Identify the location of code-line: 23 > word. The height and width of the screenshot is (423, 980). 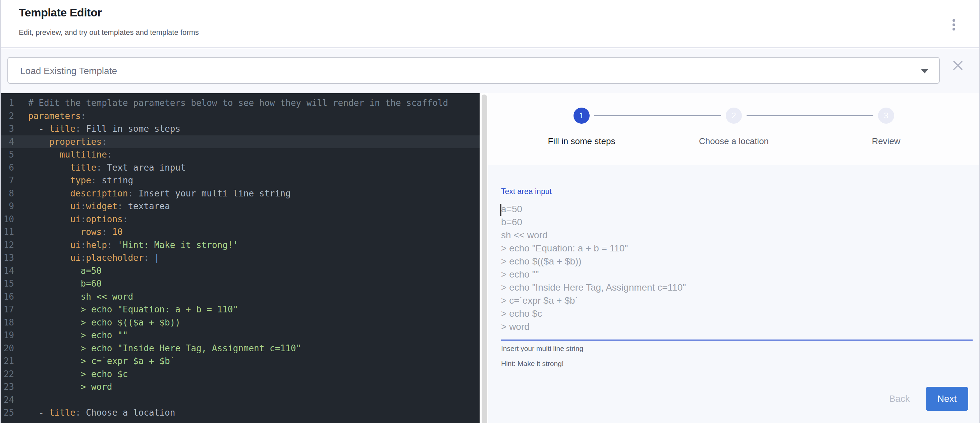
(240, 387).